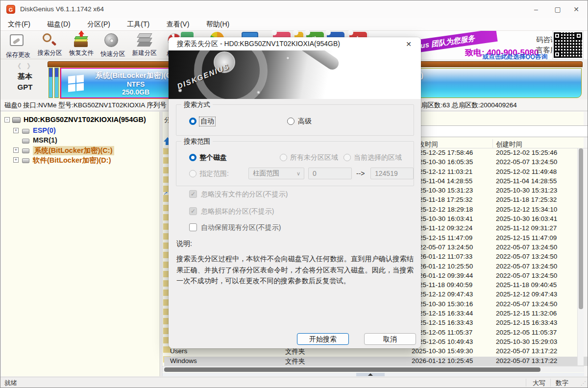  Describe the element at coordinates (11, 383) in the screenshot. I see `status-ready: 就绪` at that location.